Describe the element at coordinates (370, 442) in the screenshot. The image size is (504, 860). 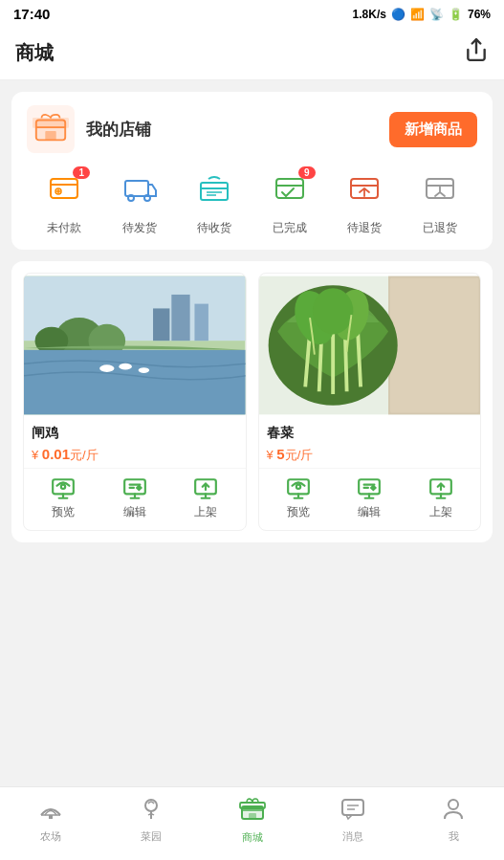
I see `product-info-2: 春菜 ¥ 5元/斤` at that location.